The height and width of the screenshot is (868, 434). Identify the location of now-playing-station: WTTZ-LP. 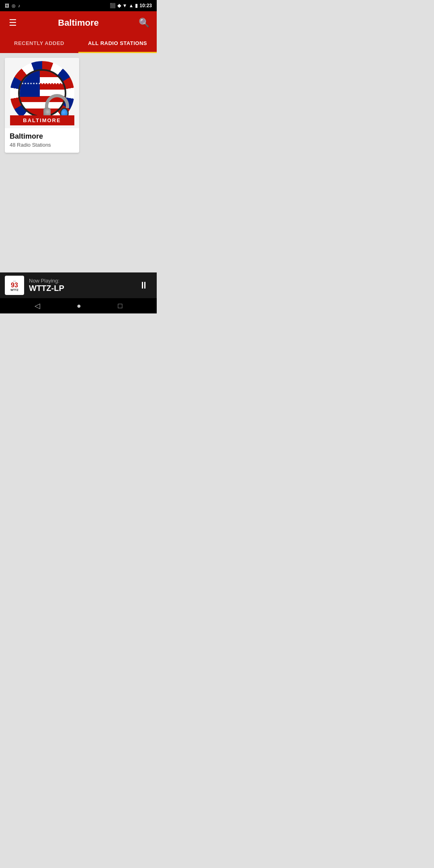
(80, 289).